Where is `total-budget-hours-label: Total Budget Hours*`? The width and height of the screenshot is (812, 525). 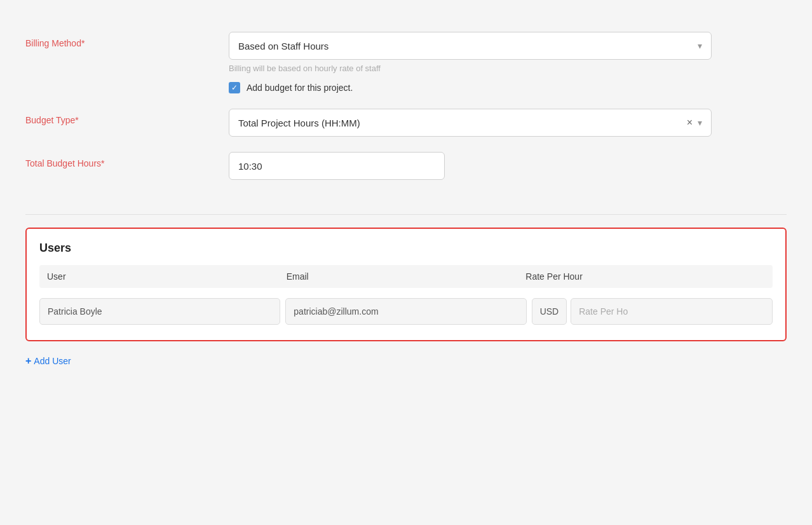
total-budget-hours-label: Total Budget Hours* is located at coordinates (127, 160).